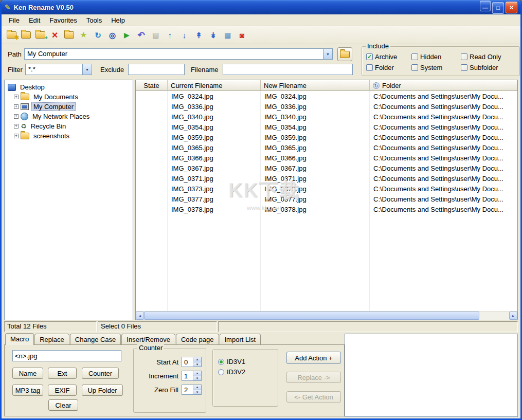 Image resolution: width=522 pixels, height=420 pixels. I want to click on table-row: IMG_0340.jpgIMG_0340.jpgC:\Documents and…, so click(327, 117).